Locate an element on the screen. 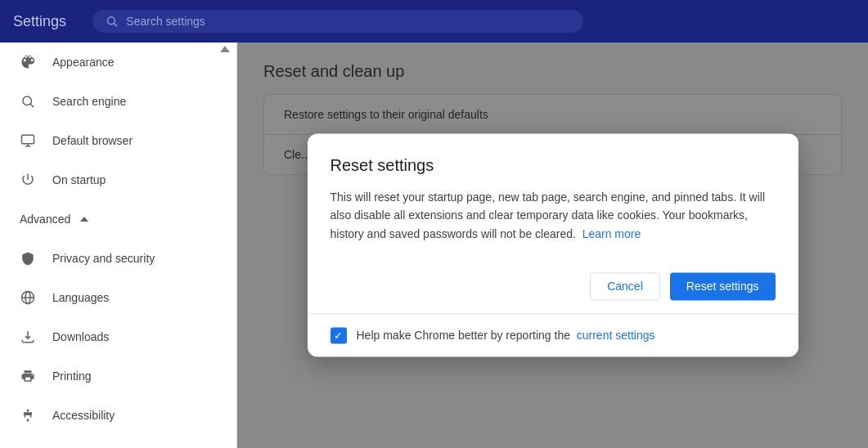 The image size is (868, 448). advanced-section-header: Advanced is located at coordinates (118, 219).